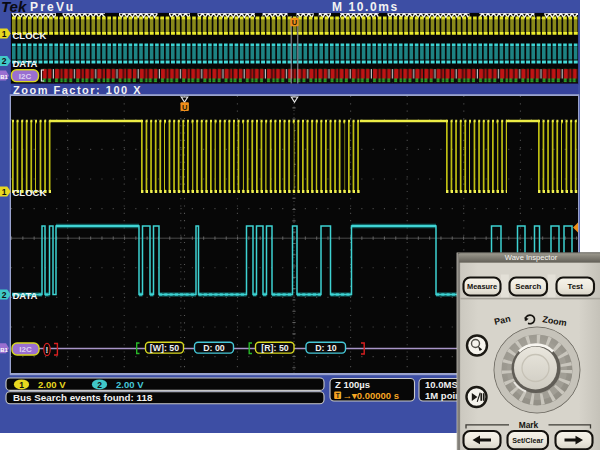  Describe the element at coordinates (338, 396) in the screenshot. I see `svg-text: T` at that location.